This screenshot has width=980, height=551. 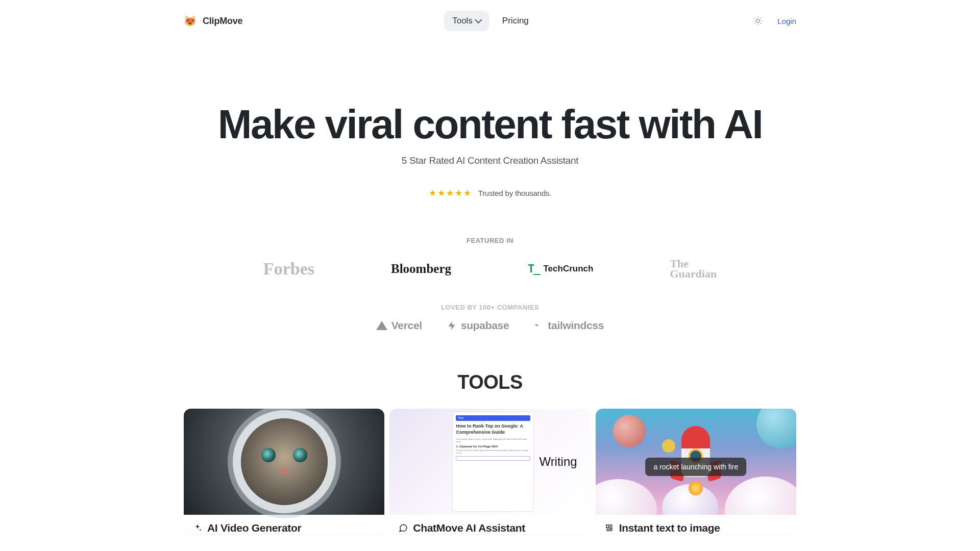 What do you see at coordinates (493, 418) in the screenshot?
I see `panel-tag: Chat` at bounding box center [493, 418].